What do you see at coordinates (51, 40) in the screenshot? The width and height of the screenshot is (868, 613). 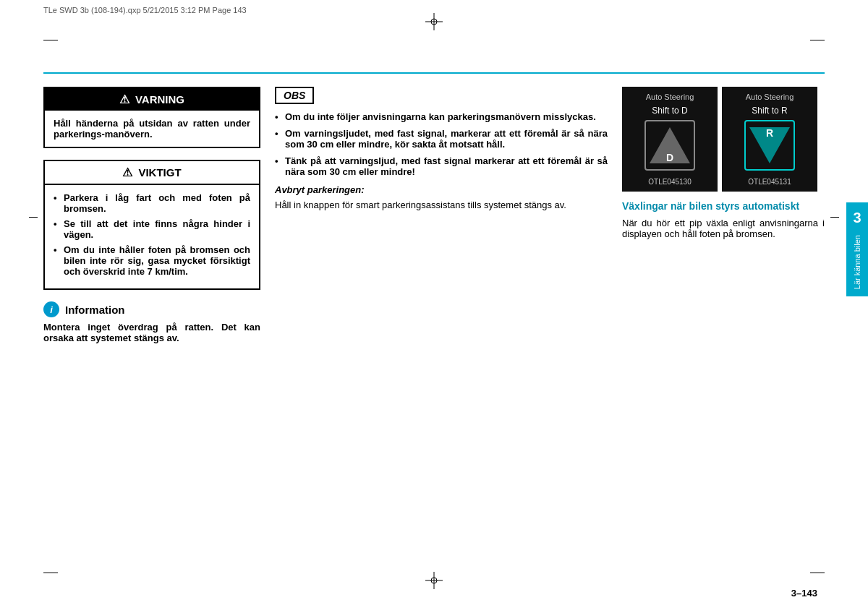 I see `corner-mark-left-top` at bounding box center [51, 40].